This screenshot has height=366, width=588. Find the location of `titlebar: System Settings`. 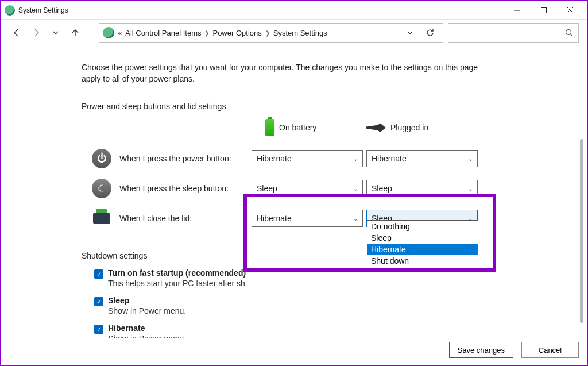

titlebar: System Settings is located at coordinates (294, 10).